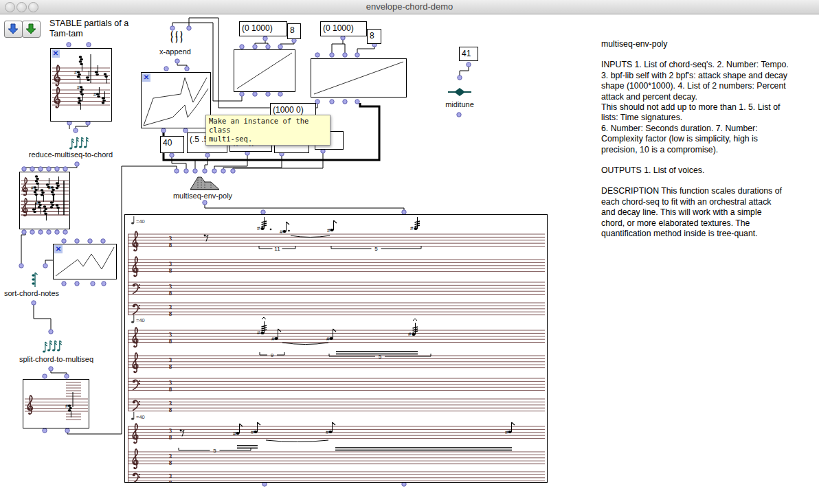 The image size is (819, 504). I want to click on split-chord-to-multiseq-icon, so click(52, 346).